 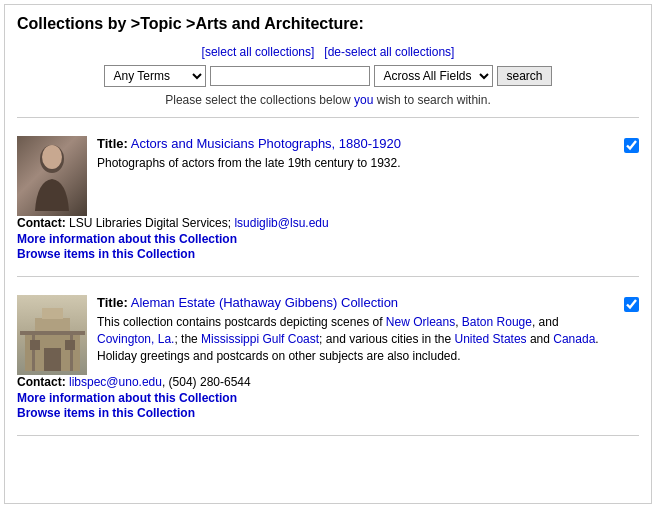 I want to click on desc-text: Photographs of actors from the late 19th…, so click(x=249, y=163).